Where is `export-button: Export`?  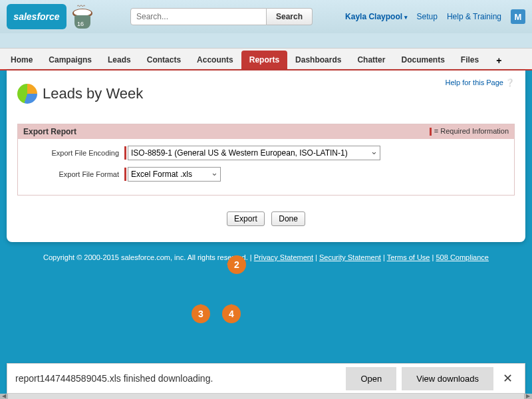 export-button: Export is located at coordinates (246, 219).